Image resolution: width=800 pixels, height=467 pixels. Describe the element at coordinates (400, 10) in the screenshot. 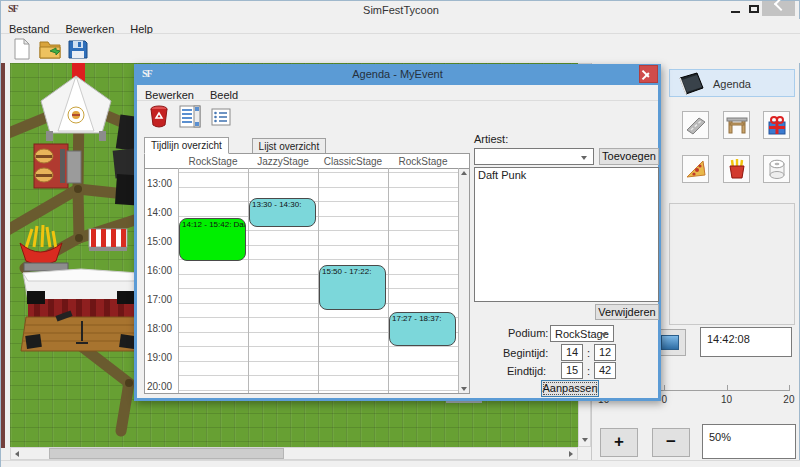

I see `window-title: SimFestTycoon` at that location.